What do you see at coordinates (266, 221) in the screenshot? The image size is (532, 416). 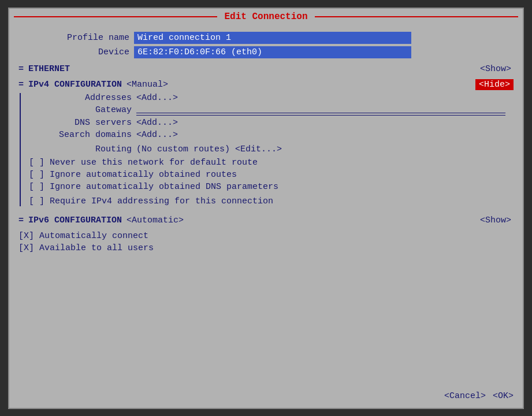 I see `ipv6-section-header: = IPv6 CONFIGURATION <Automatic> <Show>` at bounding box center [266, 221].